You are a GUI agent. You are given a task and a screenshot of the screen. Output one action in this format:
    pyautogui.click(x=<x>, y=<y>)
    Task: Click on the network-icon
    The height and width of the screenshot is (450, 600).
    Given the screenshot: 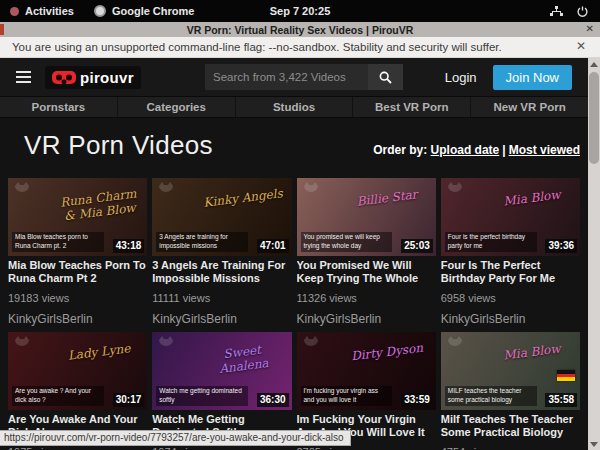 What is the action you would take?
    pyautogui.click(x=556, y=12)
    